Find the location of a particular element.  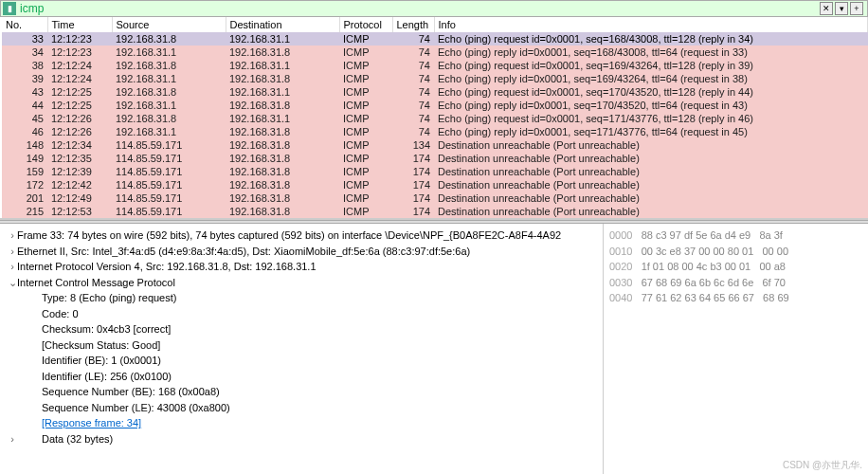

tree-label: [Checksum Status: Good] is located at coordinates (100, 345).